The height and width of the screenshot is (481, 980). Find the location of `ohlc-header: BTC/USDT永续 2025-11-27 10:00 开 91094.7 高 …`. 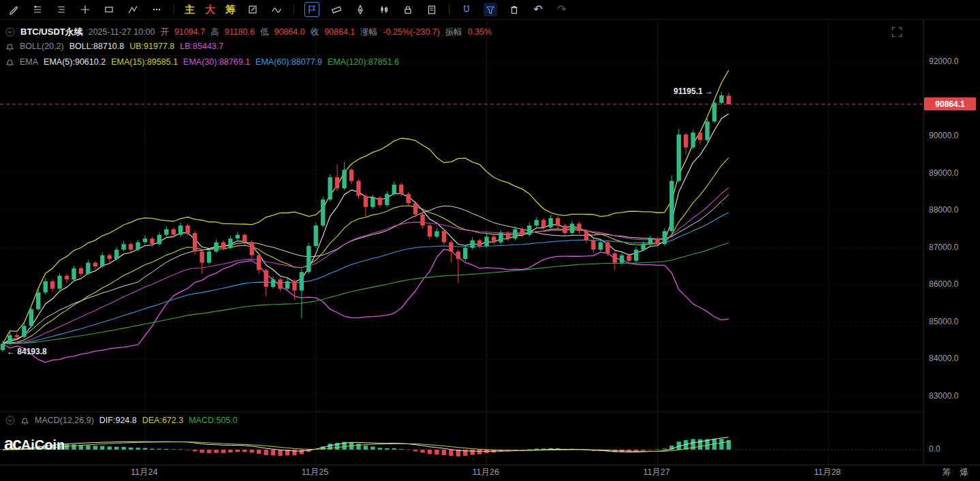

ohlc-header: BTC/USDT永续 2025-11-27 10:00 开 91094.7 高 … is located at coordinates (249, 32).